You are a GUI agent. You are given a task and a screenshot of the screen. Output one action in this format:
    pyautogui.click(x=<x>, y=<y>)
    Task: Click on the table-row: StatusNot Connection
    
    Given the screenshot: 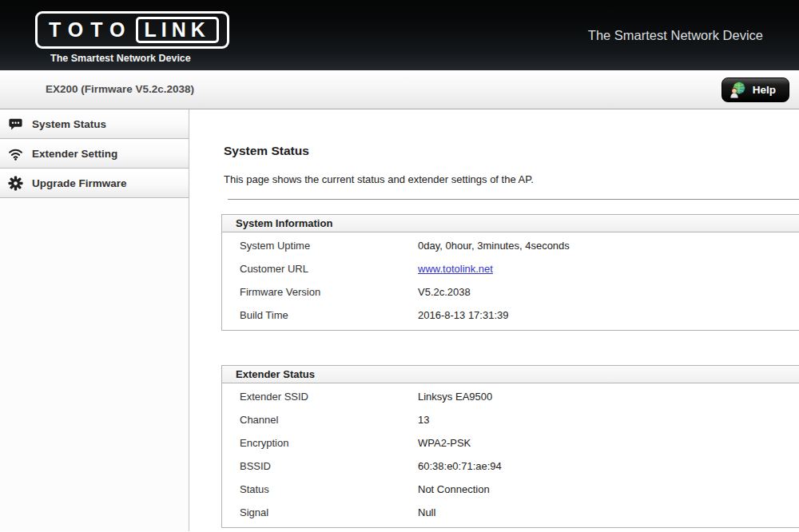 What is the action you would take?
    pyautogui.click(x=511, y=489)
    